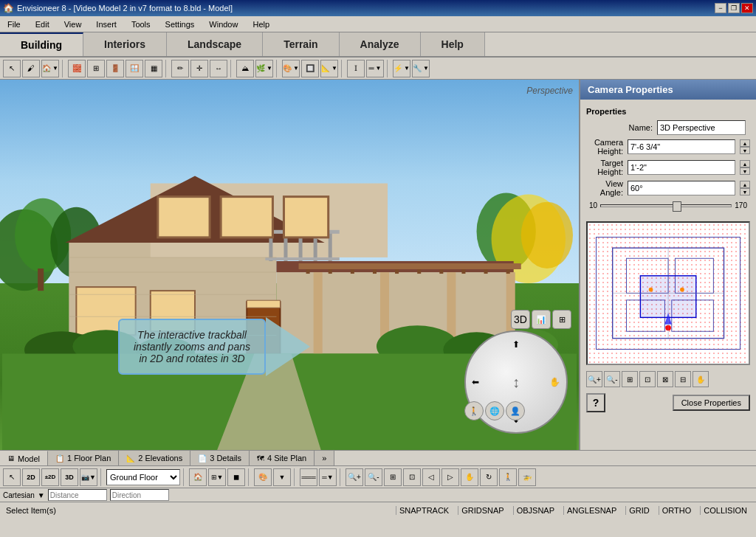 The image size is (756, 537). Describe the element at coordinates (424, 510) in the screenshot. I see `status-snaptrack: SNAPTRACK` at that location.